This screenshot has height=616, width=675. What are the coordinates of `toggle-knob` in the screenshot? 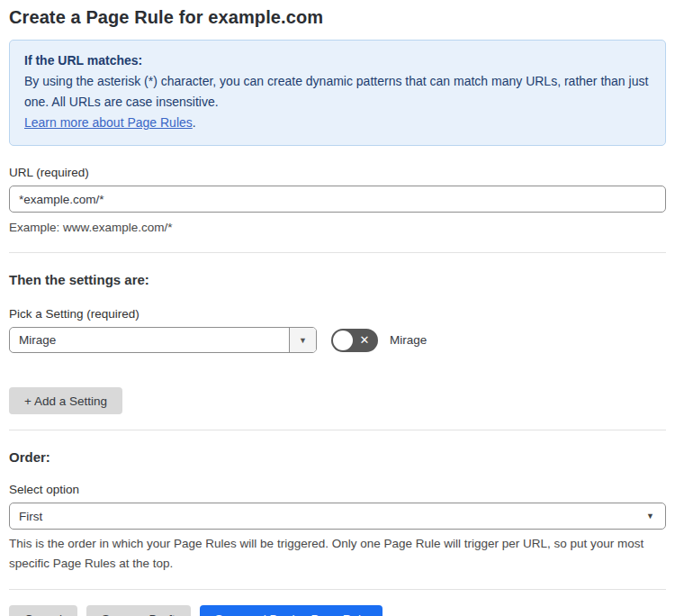 It's located at (343, 340).